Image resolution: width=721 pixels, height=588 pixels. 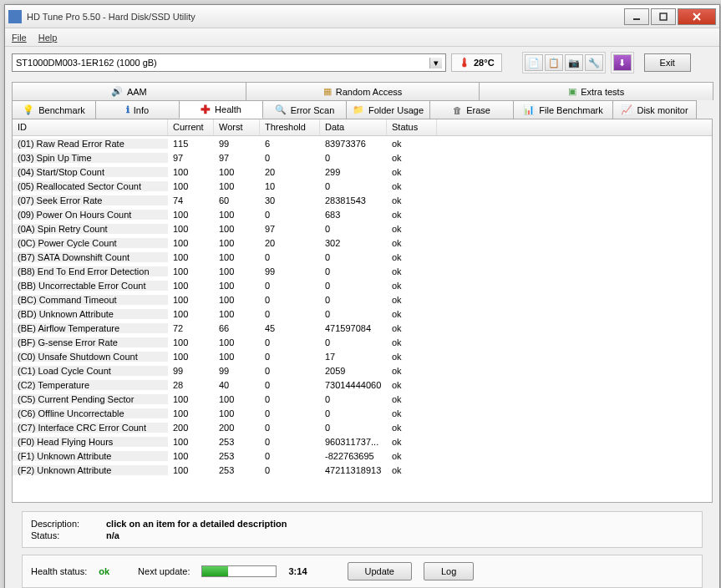 I want to click on tab-error-scan: 🔍Error Scan, so click(x=304, y=109).